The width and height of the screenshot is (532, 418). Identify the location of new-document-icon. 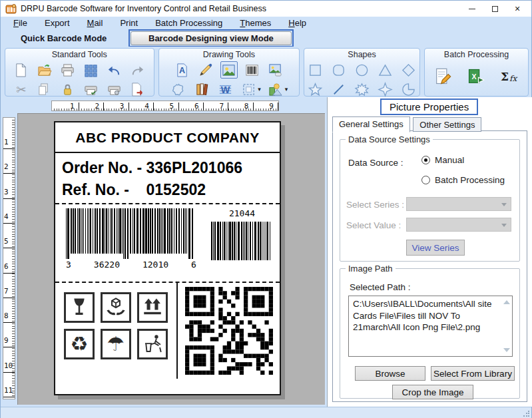
(21, 70).